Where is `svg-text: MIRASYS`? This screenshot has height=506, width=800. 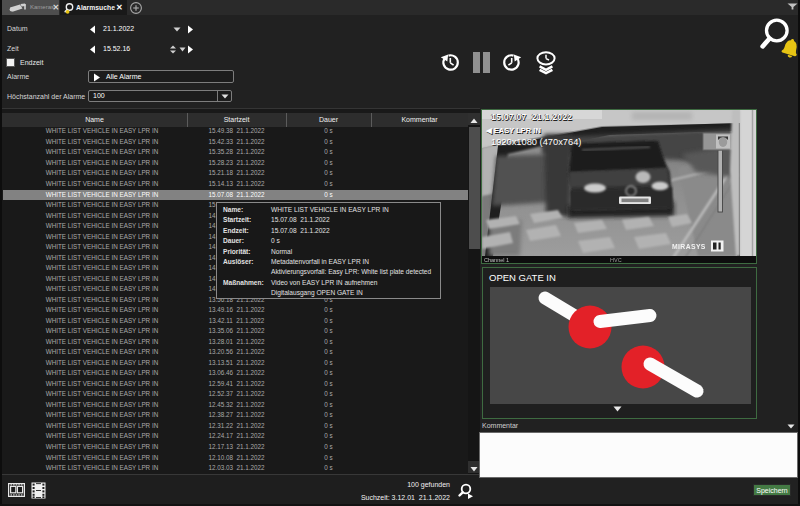 svg-text: MIRASYS is located at coordinates (689, 246).